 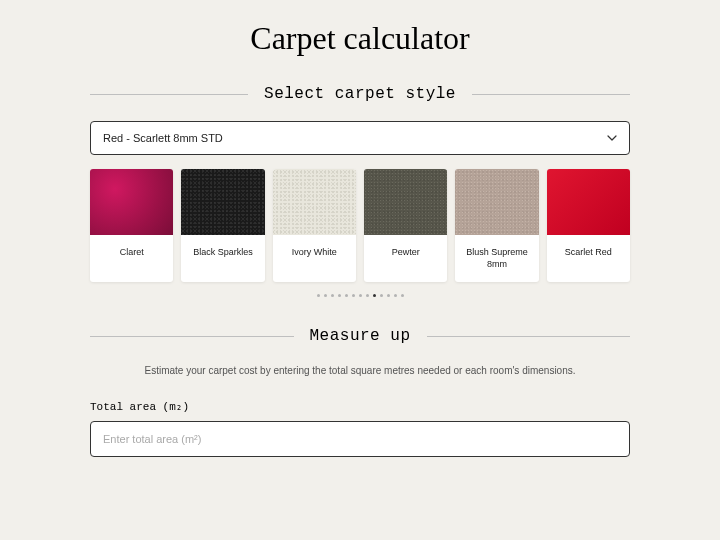 What do you see at coordinates (360, 94) in the screenshot?
I see `select-style-heading-row: Select carpet style` at bounding box center [360, 94].